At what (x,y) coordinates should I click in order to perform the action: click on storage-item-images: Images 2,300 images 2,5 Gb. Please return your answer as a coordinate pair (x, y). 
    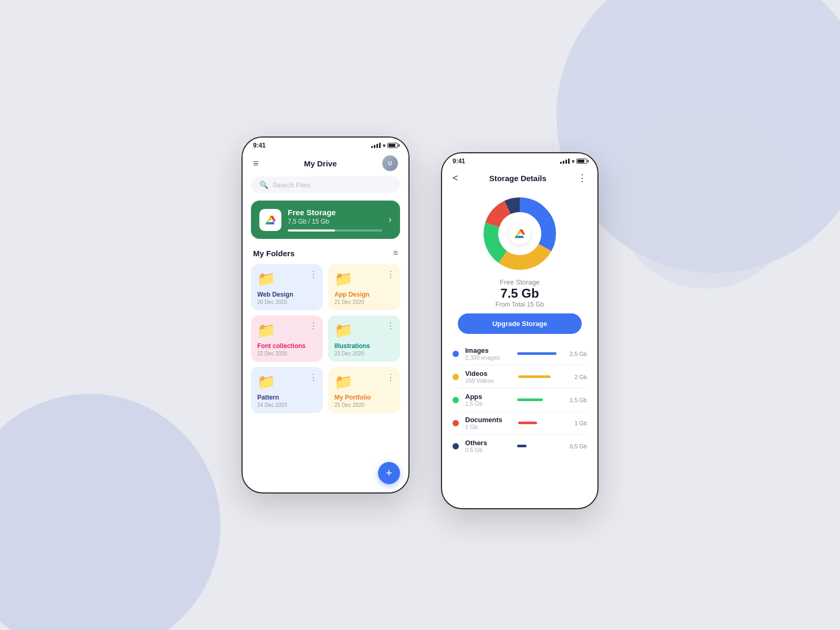
    Looking at the image, I should click on (520, 354).